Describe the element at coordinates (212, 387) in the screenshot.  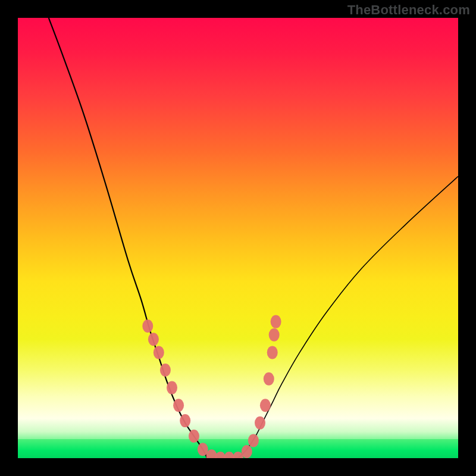
I see `marker-group` at that location.